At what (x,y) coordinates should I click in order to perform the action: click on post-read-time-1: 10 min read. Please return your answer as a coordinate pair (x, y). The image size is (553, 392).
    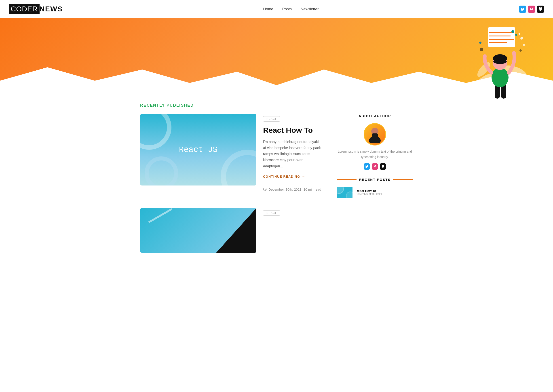
    Looking at the image, I should click on (312, 189).